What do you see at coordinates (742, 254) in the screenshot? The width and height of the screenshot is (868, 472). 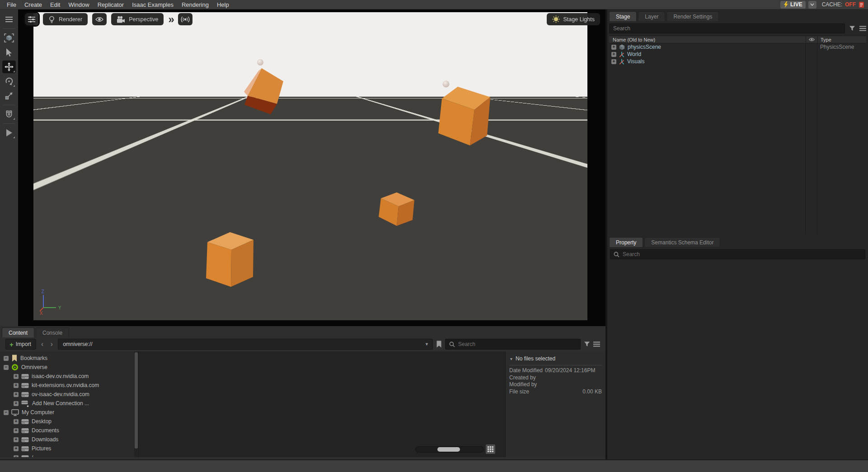 I see `property-search-input` at bounding box center [742, 254].